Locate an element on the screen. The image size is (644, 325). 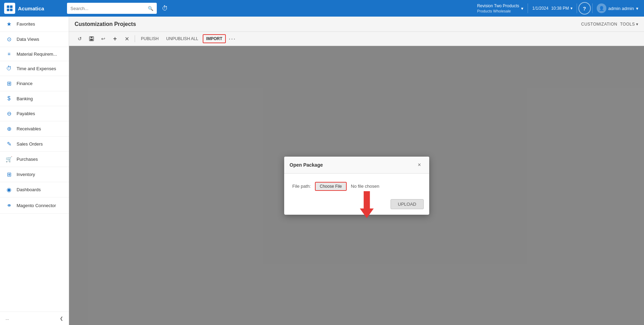
choose-file-button: Choose File is located at coordinates (331, 186).